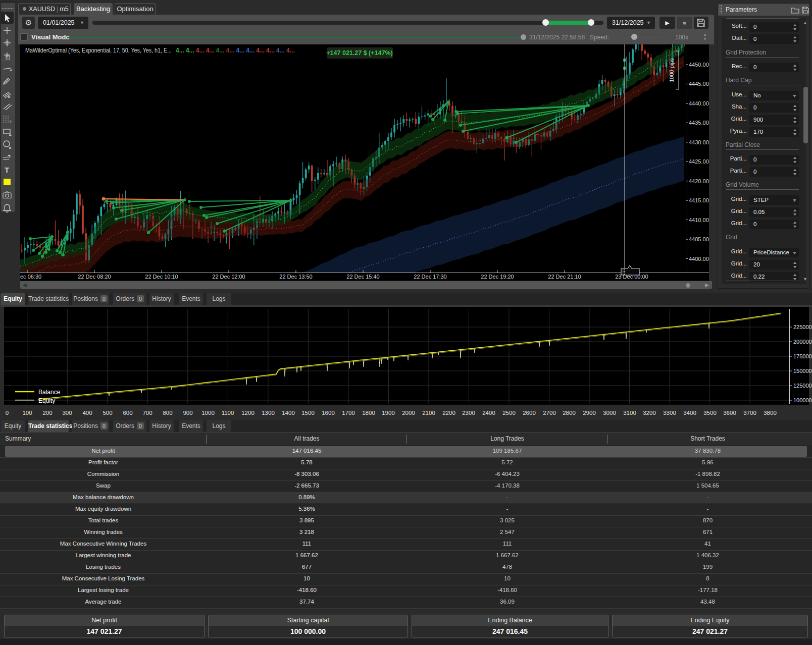 The image size is (812, 645). Describe the element at coordinates (699, 123) in the screenshot. I see `svg-text: 4435.00` at that location.